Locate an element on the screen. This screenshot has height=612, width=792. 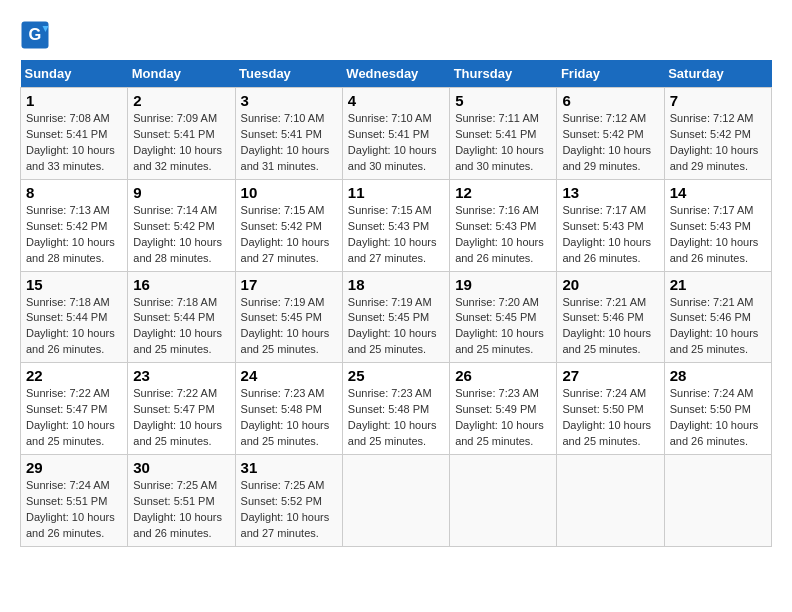
col-header-saturday: Saturday is located at coordinates (718, 74).